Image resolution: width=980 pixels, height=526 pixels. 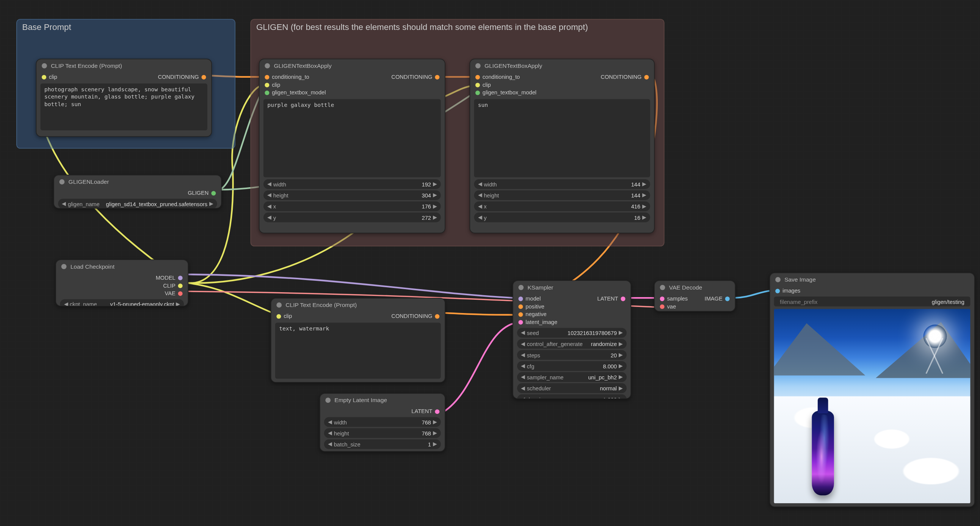 What do you see at coordinates (138, 204) in the screenshot?
I see `gligen-name-selector: ◀ gligen_name gligen_sd14_textbox_pruned…` at bounding box center [138, 204].